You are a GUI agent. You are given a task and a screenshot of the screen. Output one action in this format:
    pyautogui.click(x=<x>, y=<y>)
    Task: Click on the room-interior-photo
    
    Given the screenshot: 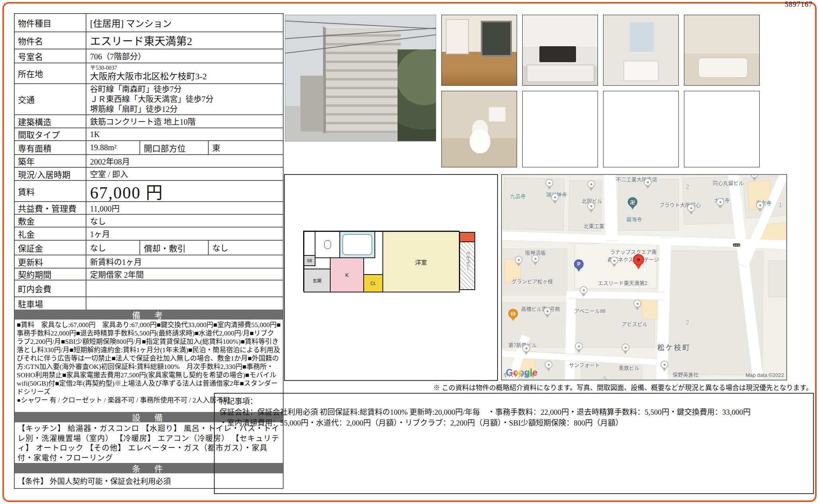 What is the action you would take?
    pyautogui.click(x=479, y=50)
    